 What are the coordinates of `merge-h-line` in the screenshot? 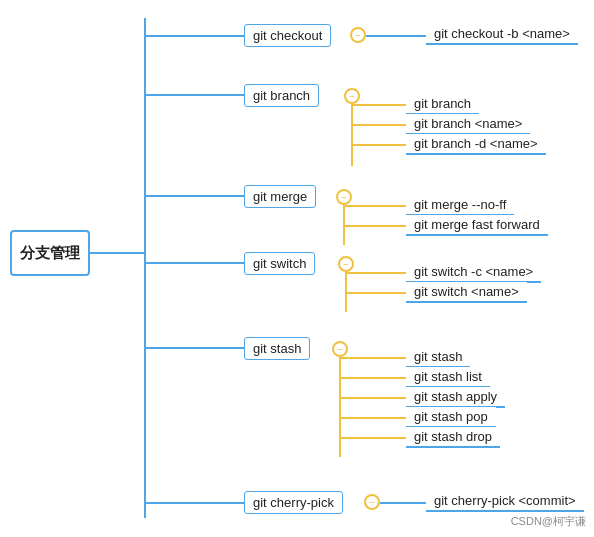 It's located at (194, 196).